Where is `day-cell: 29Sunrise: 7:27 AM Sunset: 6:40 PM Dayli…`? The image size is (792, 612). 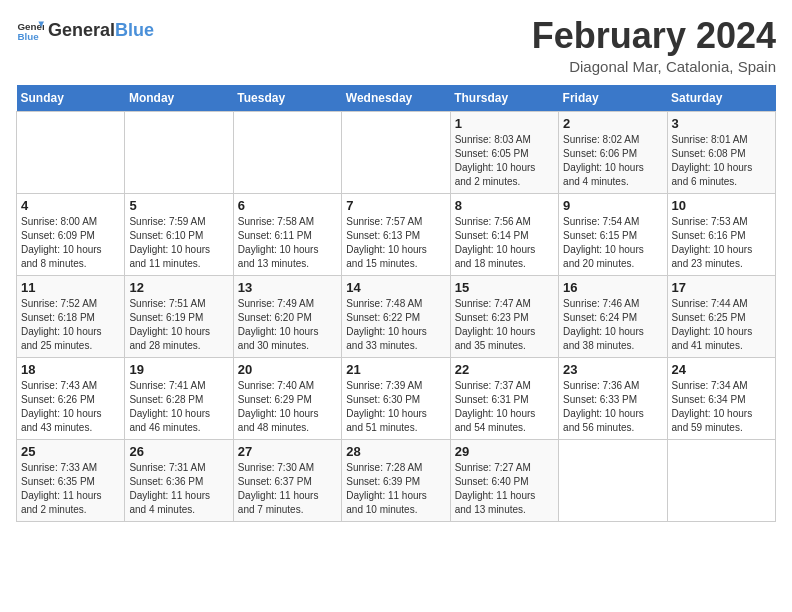 day-cell: 29Sunrise: 7:27 AM Sunset: 6:40 PM Dayli… is located at coordinates (504, 480).